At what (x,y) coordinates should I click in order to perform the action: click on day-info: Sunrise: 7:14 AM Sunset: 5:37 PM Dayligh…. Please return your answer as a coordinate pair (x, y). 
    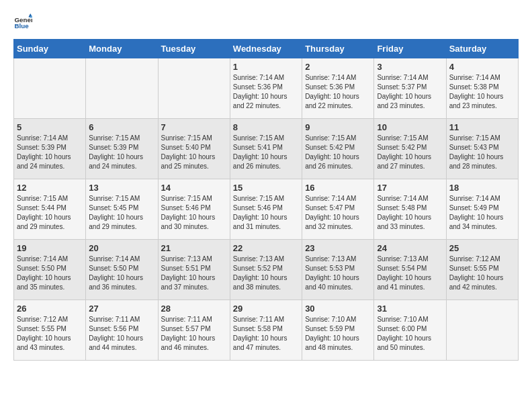
    Looking at the image, I should click on (410, 92).